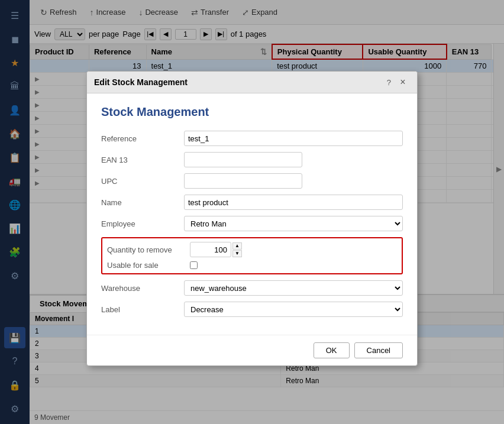  What do you see at coordinates (141, 82) in the screenshot?
I see `modal-title: Edit Stock Management` at bounding box center [141, 82].